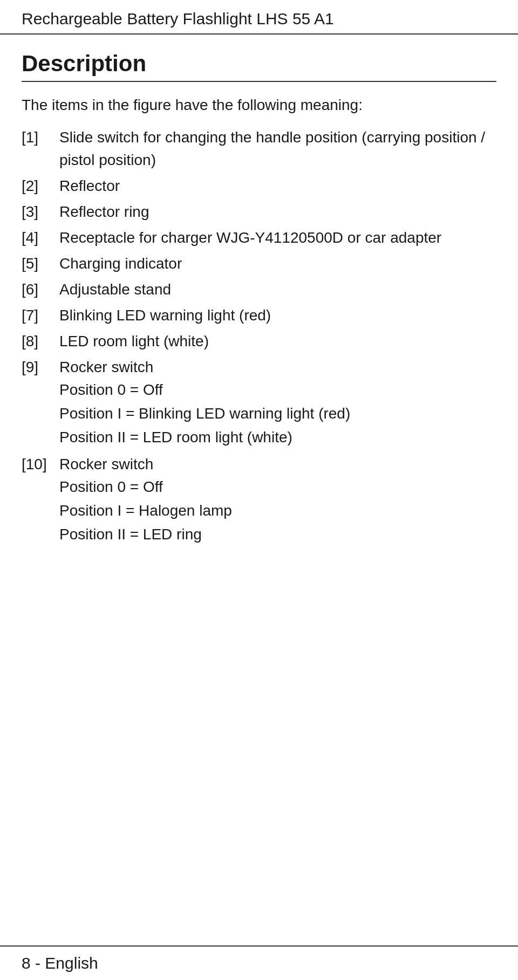  What do you see at coordinates (40, 138) in the screenshot?
I see `item-number: [1]` at bounding box center [40, 138].